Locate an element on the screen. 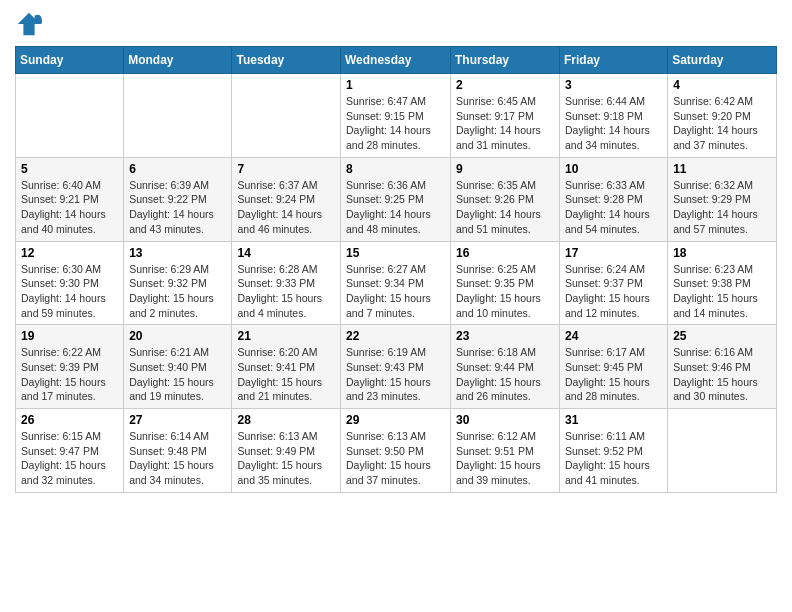 The height and width of the screenshot is (612, 792). calendar-cell: 25Sunrise: 6:16 AM Sunset: 9:46 PM Dayli… is located at coordinates (722, 367).